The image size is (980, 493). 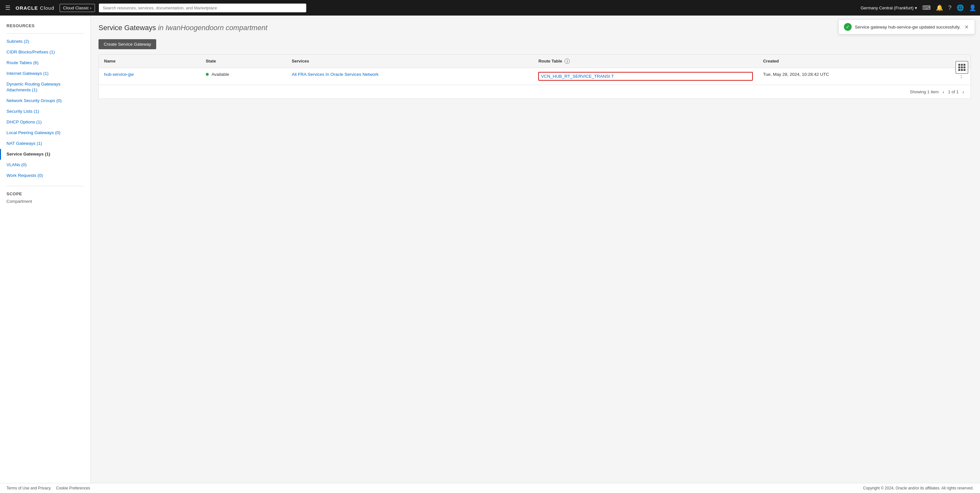 What do you see at coordinates (918, 8) in the screenshot?
I see `nav-right-section: Germany Central (Frankfurt) ▾ ⌨ 🔔 ? 🌐 👤` at bounding box center [918, 8].